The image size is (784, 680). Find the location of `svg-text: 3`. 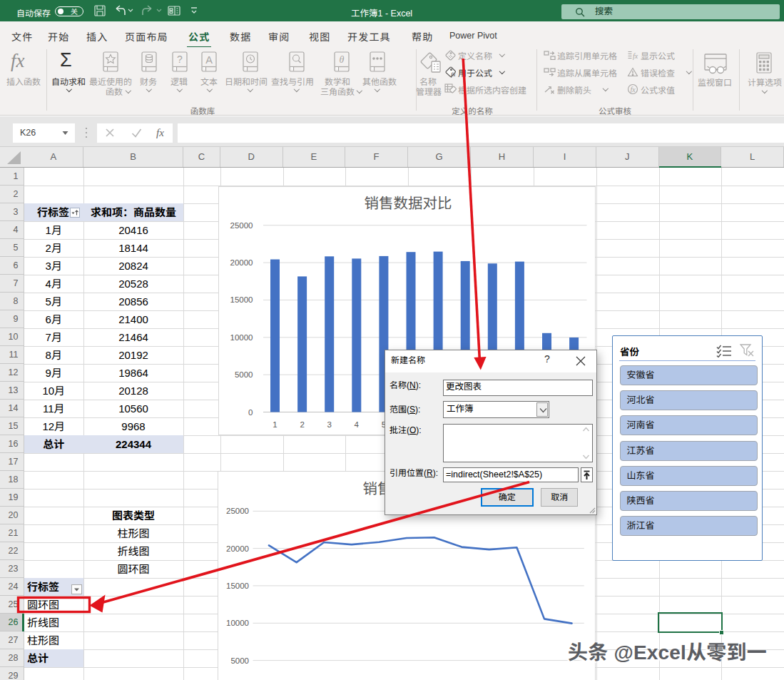

svg-text: 3 is located at coordinates (329, 425).